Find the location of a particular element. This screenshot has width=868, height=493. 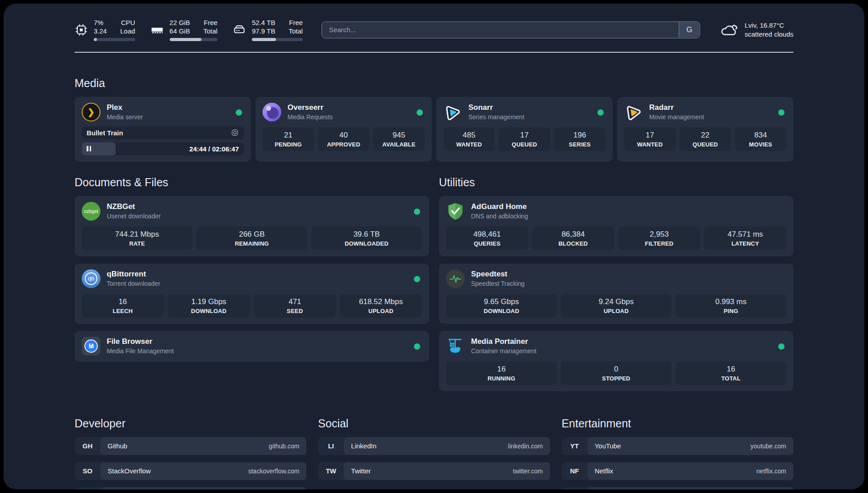

stat-wanted: 485 WANTED is located at coordinates (469, 139).